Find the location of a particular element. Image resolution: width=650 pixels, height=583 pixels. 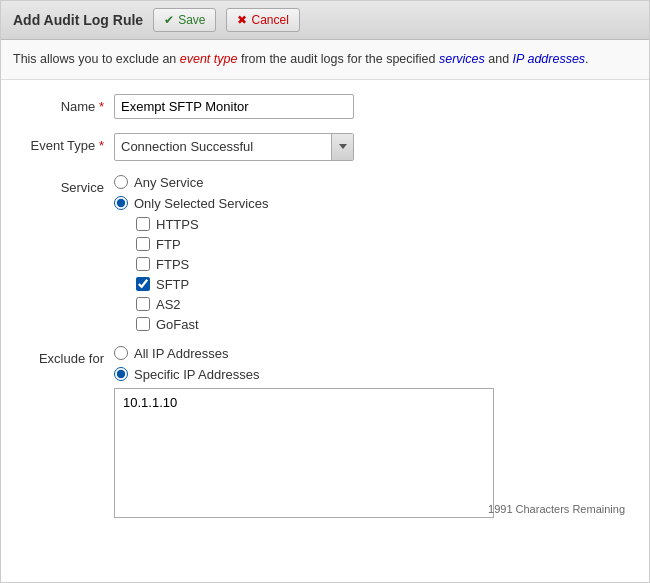

name-label: Name * is located at coordinates (66, 104).